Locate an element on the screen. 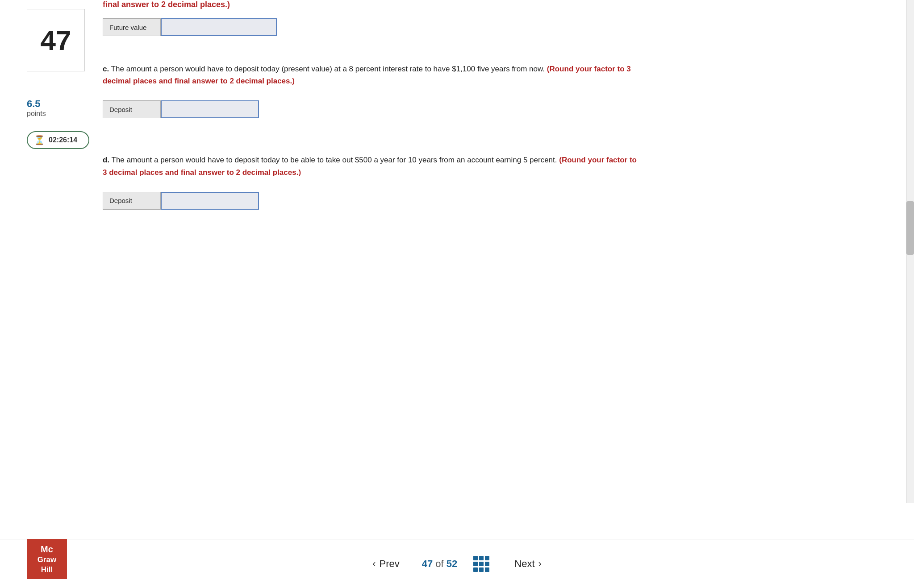  hourglass-icon: ⏳ is located at coordinates (39, 140).